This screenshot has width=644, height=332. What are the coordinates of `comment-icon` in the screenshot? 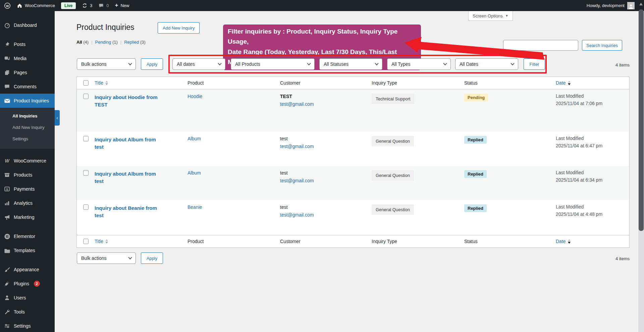 It's located at (101, 5).